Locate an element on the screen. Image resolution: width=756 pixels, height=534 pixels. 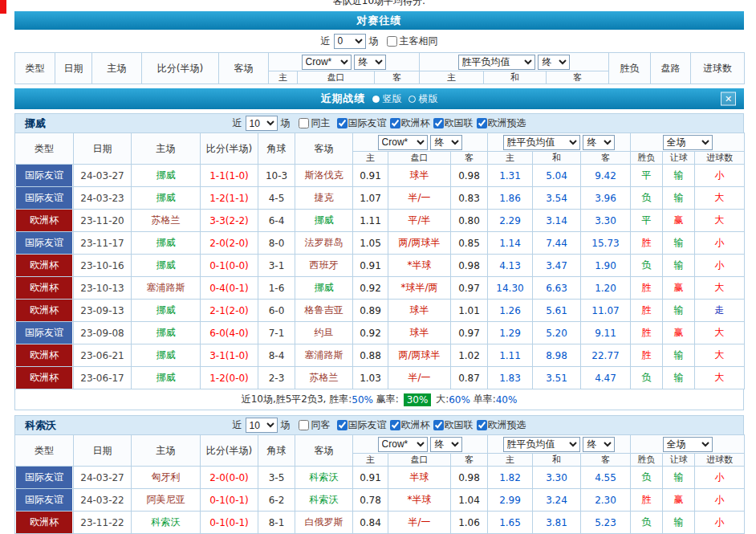
horizontal-layout-radio is located at coordinates (413, 100).